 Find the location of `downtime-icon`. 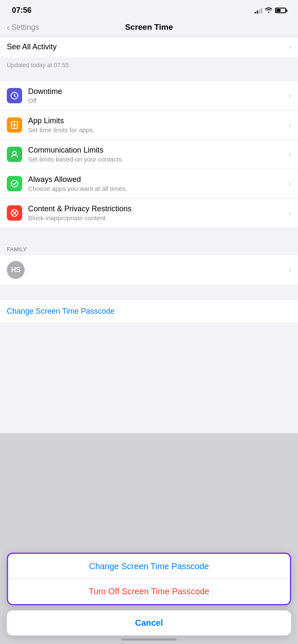

downtime-icon is located at coordinates (14, 96).